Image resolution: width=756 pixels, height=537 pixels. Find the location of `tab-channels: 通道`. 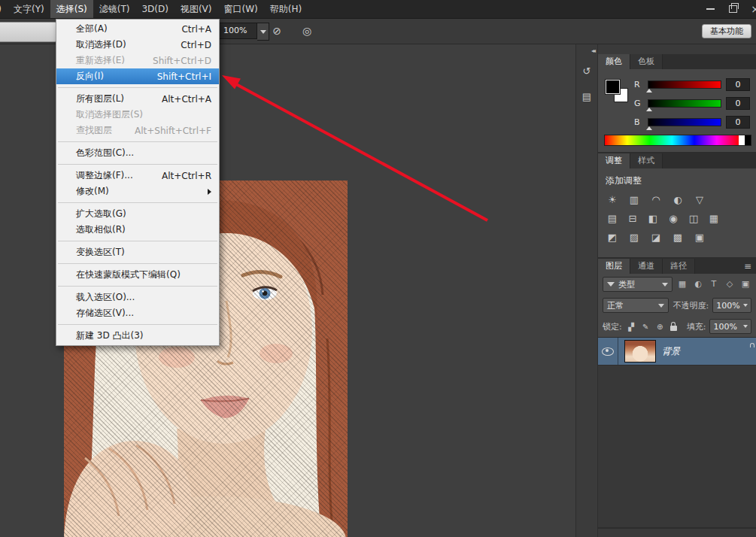

tab-channels: 通道 is located at coordinates (647, 266).